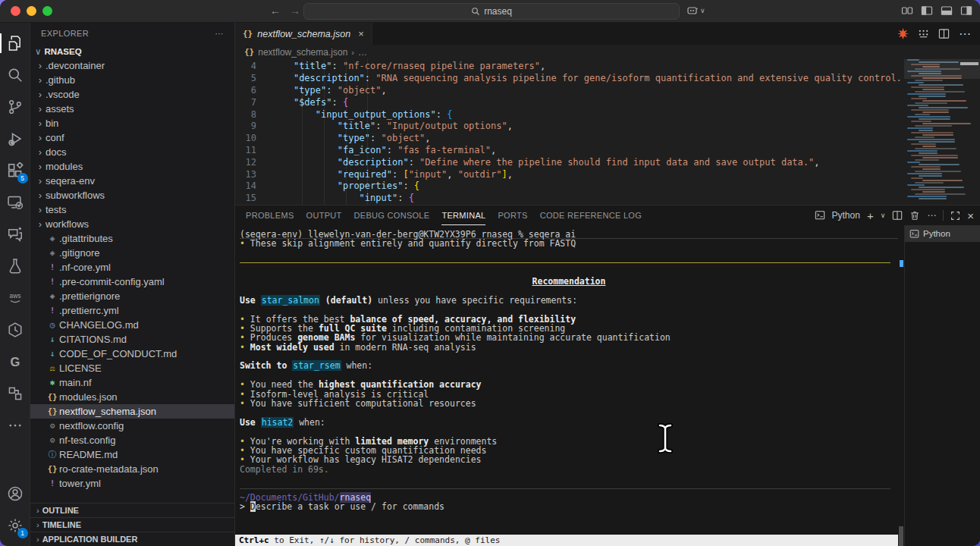 The width and height of the screenshot is (980, 546). Describe the element at coordinates (903, 33) in the screenshot. I see `nf-core-sparkle-icon` at that location.